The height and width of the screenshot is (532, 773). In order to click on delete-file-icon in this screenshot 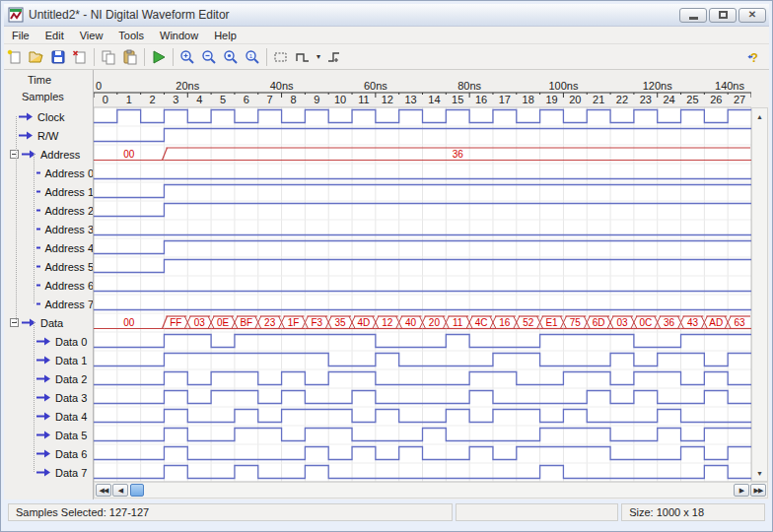, I will do `click(80, 57)`.